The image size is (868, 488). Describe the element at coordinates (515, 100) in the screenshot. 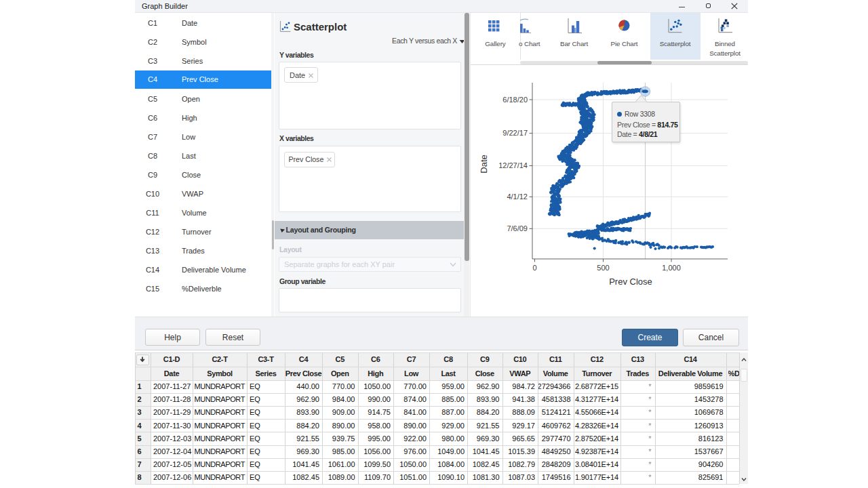

I see `svg-text: 6/18/20` at that location.